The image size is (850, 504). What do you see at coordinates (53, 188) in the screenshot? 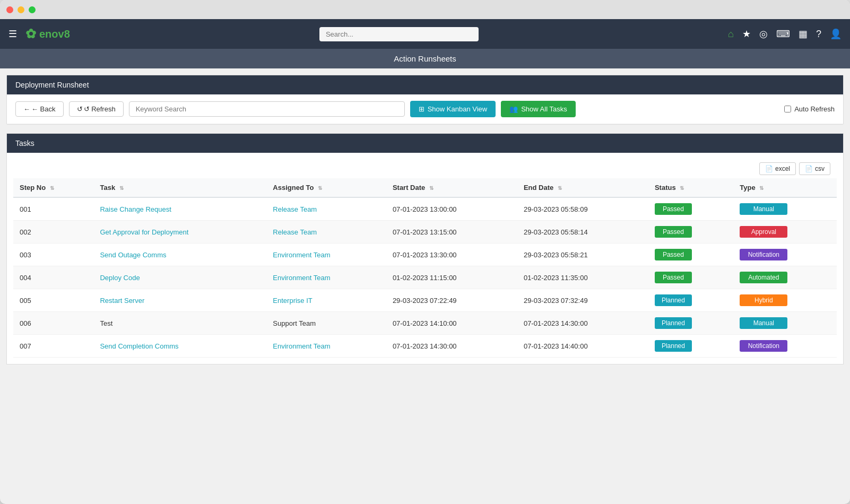
I see `col-step-no: Step No ⇅` at bounding box center [53, 188].